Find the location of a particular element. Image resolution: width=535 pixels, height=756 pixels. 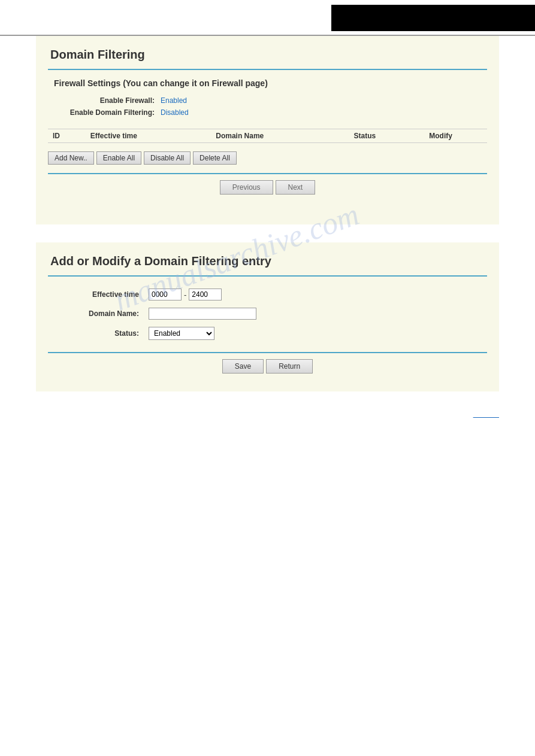

return-button: Return is located at coordinates (289, 366).